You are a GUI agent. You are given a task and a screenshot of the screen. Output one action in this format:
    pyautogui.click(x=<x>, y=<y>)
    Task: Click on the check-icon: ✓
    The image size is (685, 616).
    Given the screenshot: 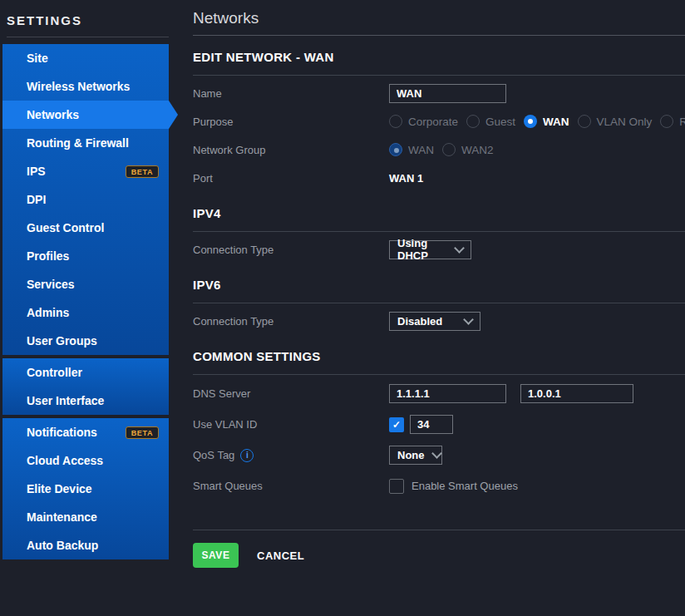 What is the action you would take?
    pyautogui.click(x=397, y=425)
    